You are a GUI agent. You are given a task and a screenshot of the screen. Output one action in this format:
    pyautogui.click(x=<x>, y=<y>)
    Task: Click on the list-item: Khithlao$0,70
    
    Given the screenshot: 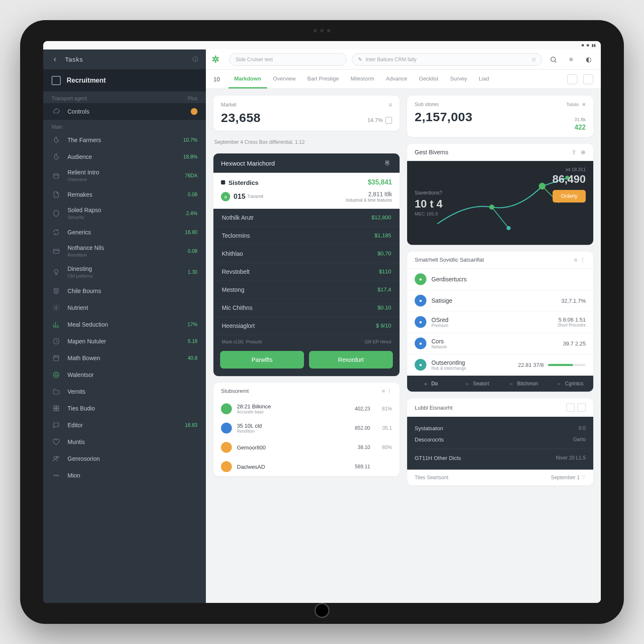 What is the action you would take?
    pyautogui.click(x=306, y=254)
    